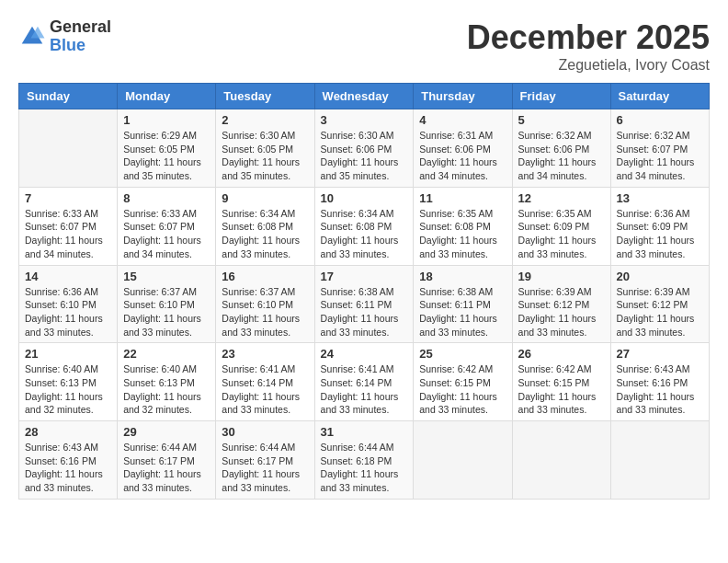  Describe the element at coordinates (660, 156) in the screenshot. I see `day-info: Sunrise: 6:32 AM Sunset: 6:07 PM Dayligh…` at that location.